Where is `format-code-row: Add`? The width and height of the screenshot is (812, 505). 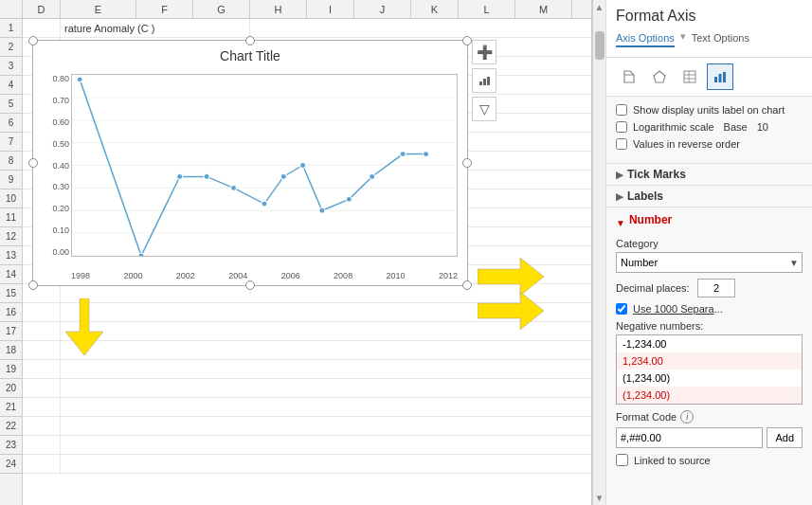 format-code-row: Add is located at coordinates (709, 438).